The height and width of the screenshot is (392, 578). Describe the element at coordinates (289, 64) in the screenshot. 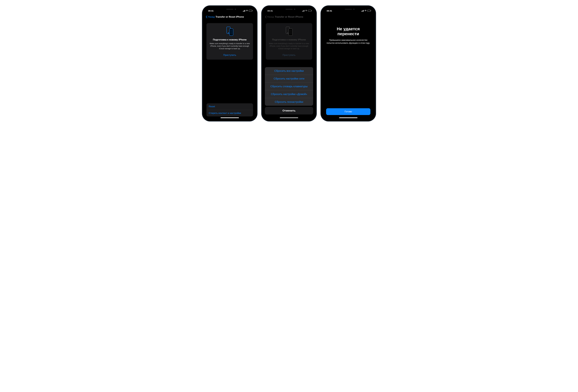

I see `phone-frame-2: 09:41 Назад Transfer or Reset iPhone` at that location.